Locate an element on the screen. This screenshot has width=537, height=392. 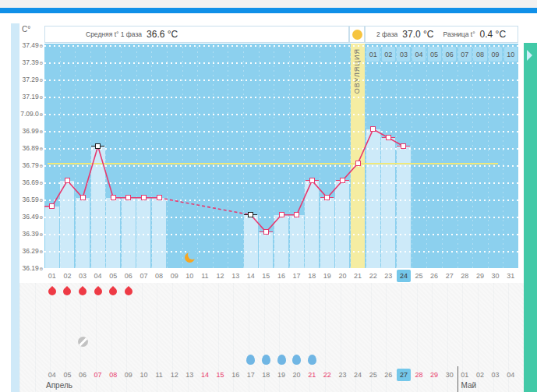
cycle-day-cell: 19 is located at coordinates (327, 276).